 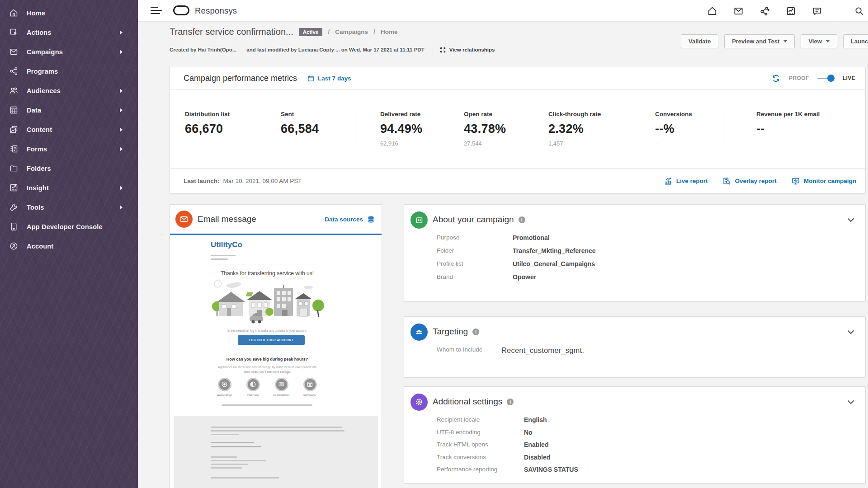 What do you see at coordinates (38, 188) in the screenshot?
I see `sidebar-item-label: Insight` at bounding box center [38, 188].